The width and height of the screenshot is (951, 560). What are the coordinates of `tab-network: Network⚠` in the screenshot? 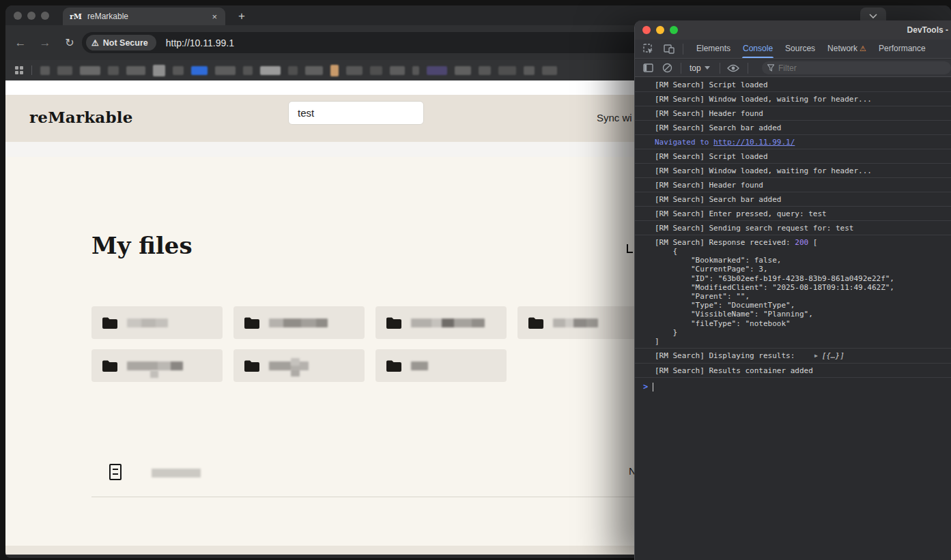 It's located at (847, 49).